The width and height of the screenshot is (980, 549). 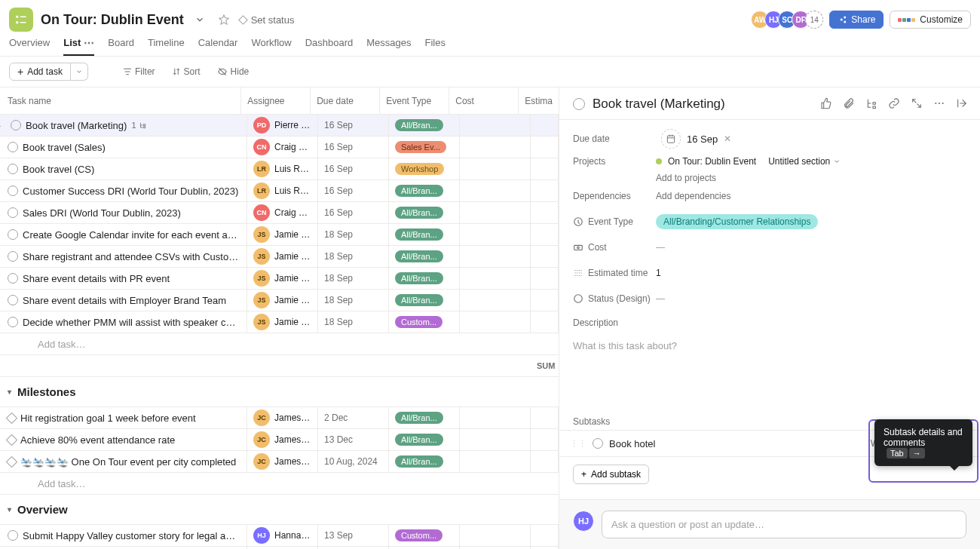 I want to click on add-to-projects-link: Add to projects, so click(x=686, y=178).